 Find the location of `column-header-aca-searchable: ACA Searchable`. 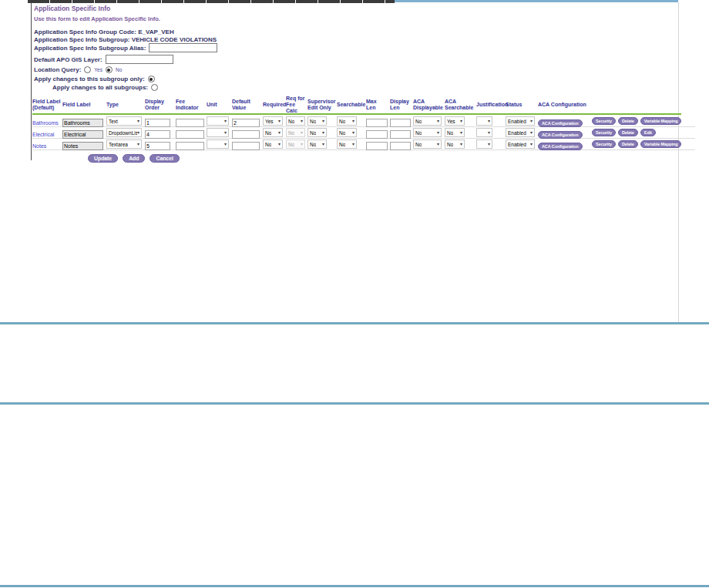

column-header-aca-searchable: ACA Searchable is located at coordinates (461, 105).